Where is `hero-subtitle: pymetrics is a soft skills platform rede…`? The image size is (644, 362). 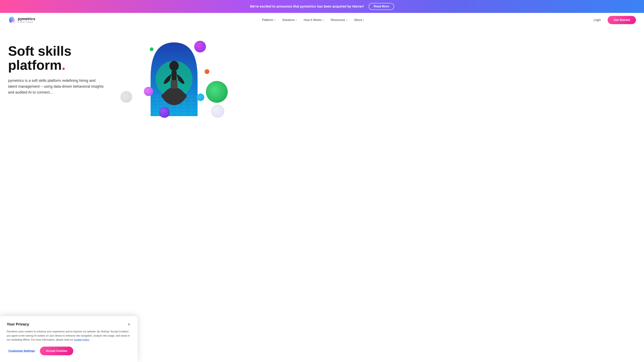 hero-subtitle: pymetrics is a soft skills platform rede… is located at coordinates (56, 86).